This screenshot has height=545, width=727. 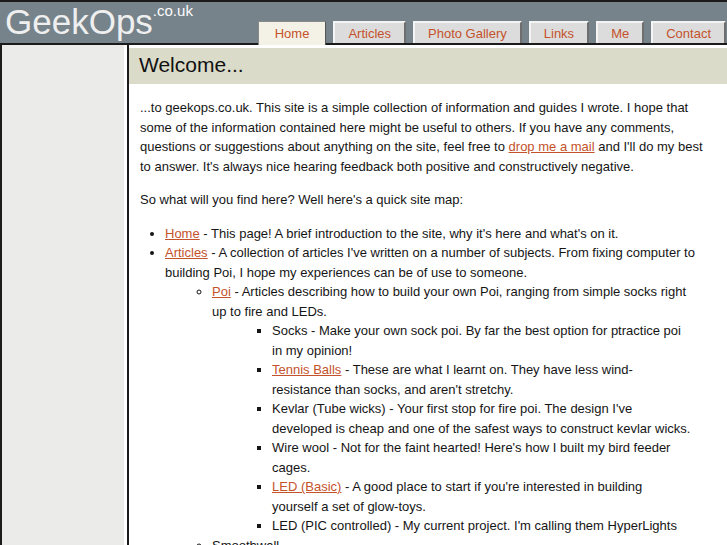 I want to click on intro-paragraph: ...to geekops.co.uk. This site is a simp…, so click(x=428, y=137).